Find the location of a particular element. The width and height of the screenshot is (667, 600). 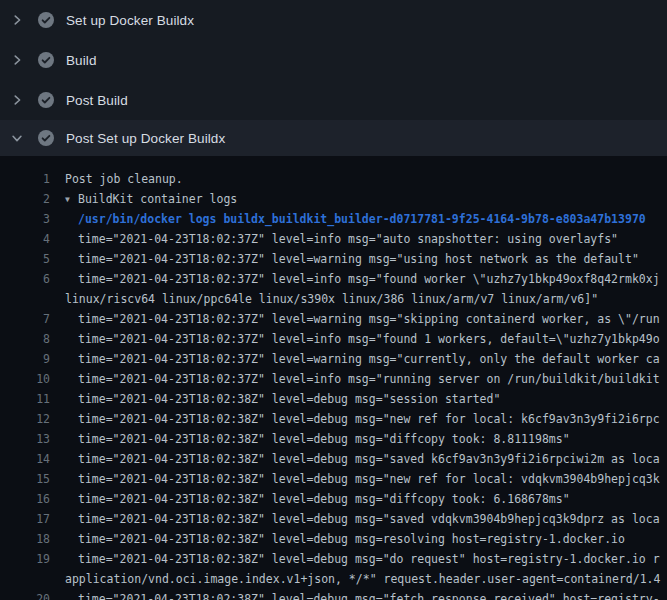

step-row-set-up-docker-buildx: Set up Docker Buildx is located at coordinates (334, 20).